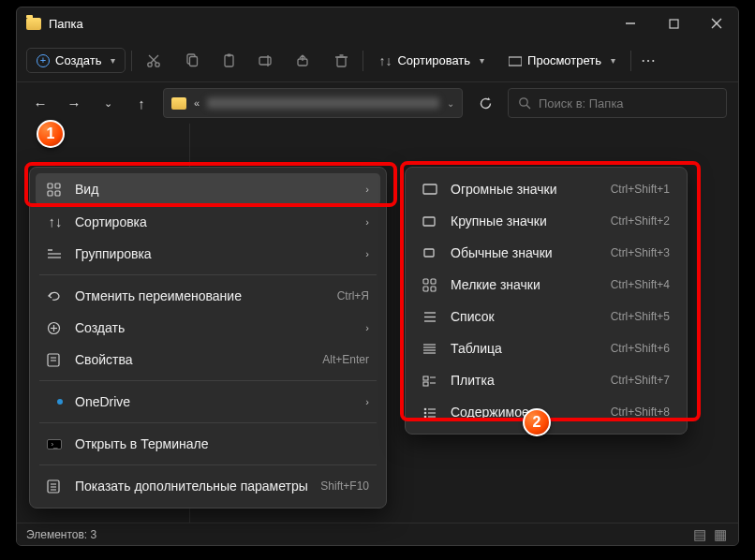  Describe the element at coordinates (141, 103) in the screenshot. I see `up-button: ↑` at that location.